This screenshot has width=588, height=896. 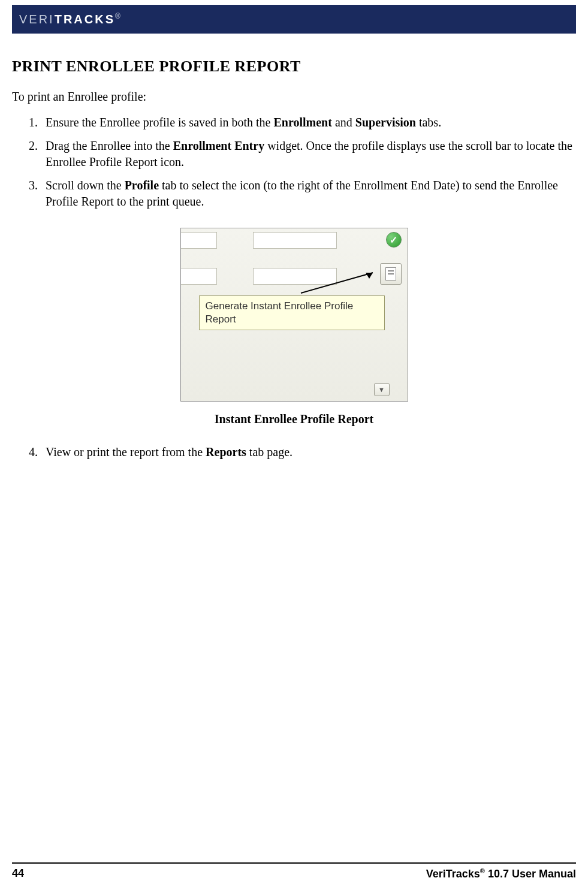 What do you see at coordinates (37, 19) in the screenshot?
I see `brand-prefix: VERI` at bounding box center [37, 19].